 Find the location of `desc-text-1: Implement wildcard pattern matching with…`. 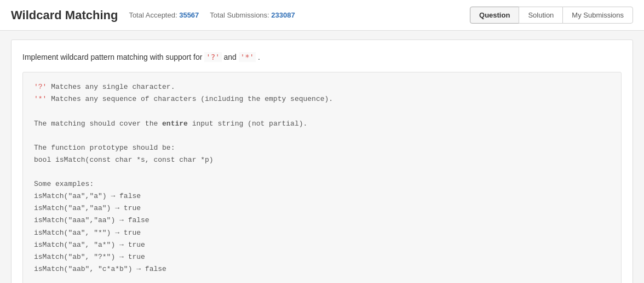

desc-text-1: Implement wildcard pattern matching with… is located at coordinates (113, 57).